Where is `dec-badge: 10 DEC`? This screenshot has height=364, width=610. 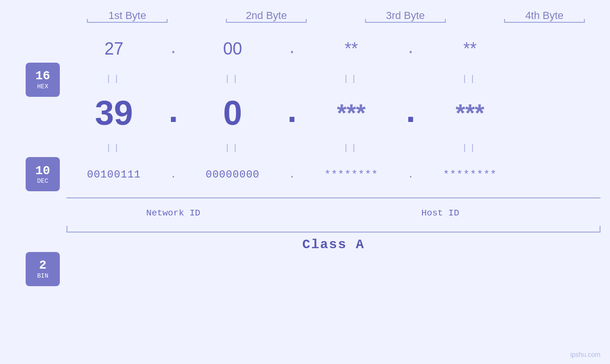
dec-badge: 10 DEC is located at coordinates (43, 174).